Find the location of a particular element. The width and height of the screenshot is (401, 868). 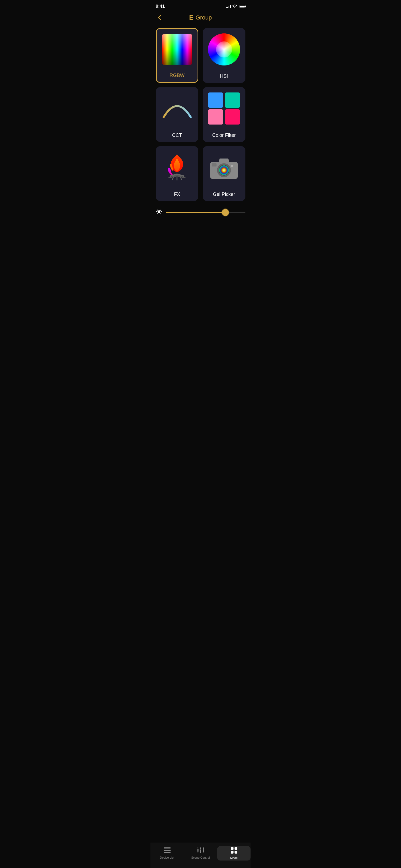

cct-label: CCT is located at coordinates (177, 136).